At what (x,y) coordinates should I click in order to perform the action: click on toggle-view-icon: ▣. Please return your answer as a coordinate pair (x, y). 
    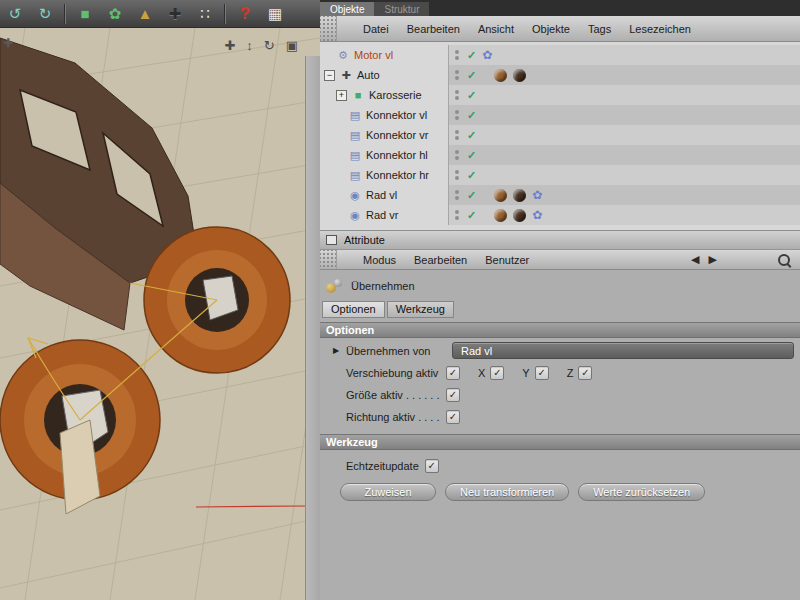
    Looking at the image, I should click on (292, 46).